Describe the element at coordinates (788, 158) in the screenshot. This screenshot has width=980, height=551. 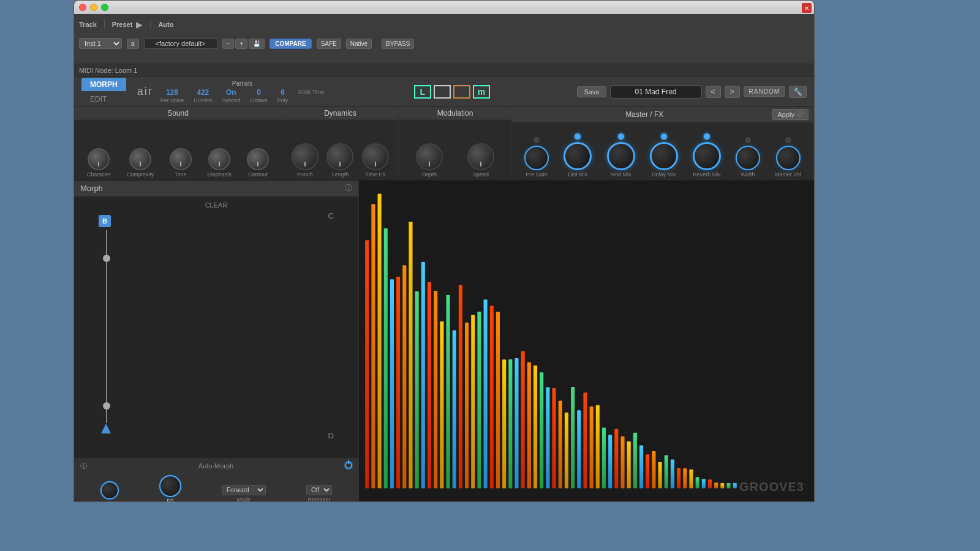
I see `mastervol-knob` at that location.